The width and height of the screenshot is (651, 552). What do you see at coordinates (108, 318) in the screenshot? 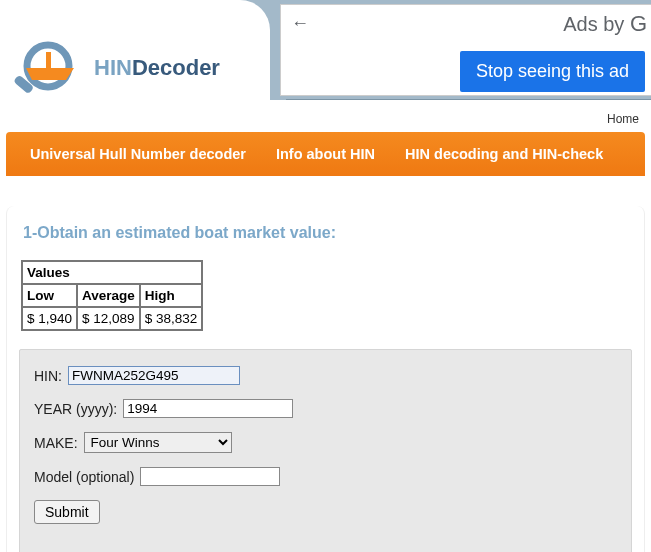
I see `cell-average: $ 12,089` at bounding box center [108, 318].